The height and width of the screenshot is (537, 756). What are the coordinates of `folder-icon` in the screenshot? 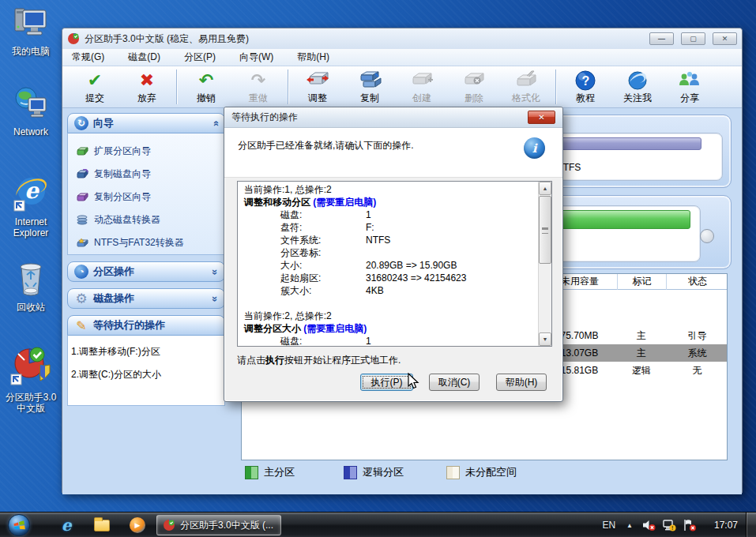 It's located at (102, 526).